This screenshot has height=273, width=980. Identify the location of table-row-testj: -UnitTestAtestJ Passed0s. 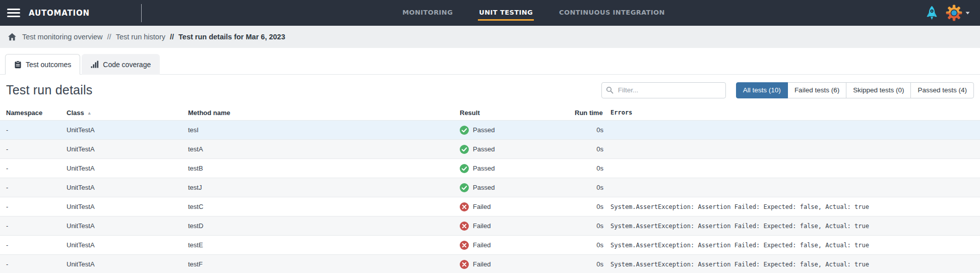
(490, 187).